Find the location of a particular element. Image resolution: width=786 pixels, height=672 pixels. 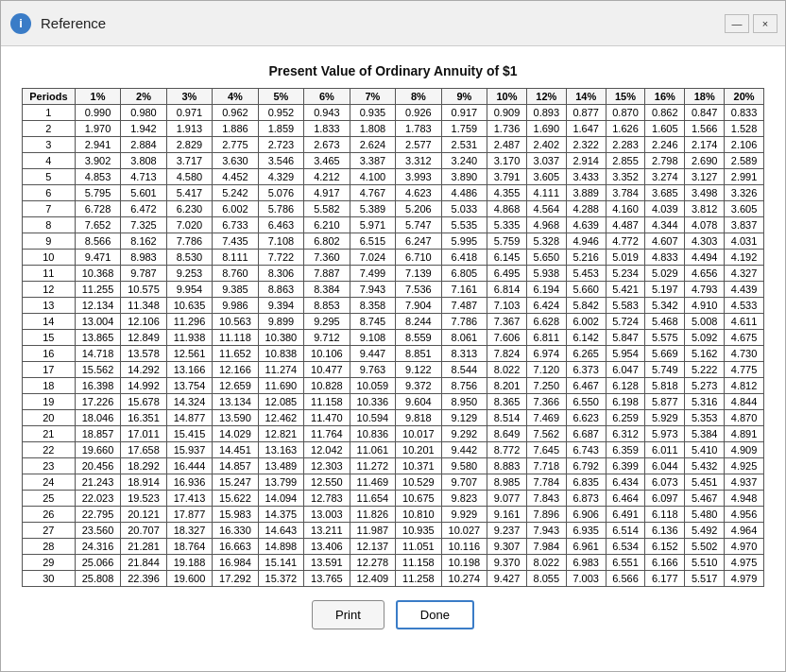

cell-r10-c0: 11 is located at coordinates (49, 274).